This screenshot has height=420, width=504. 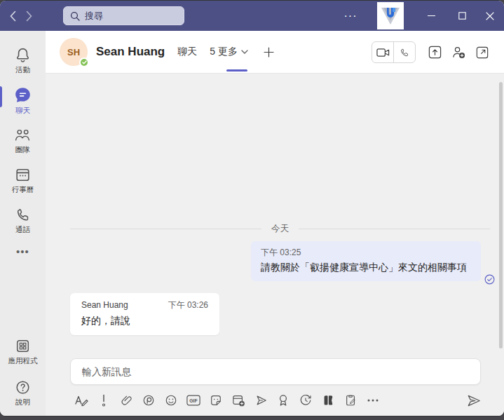 What do you see at coordinates (490, 16) in the screenshot?
I see `close-icon` at bounding box center [490, 16].